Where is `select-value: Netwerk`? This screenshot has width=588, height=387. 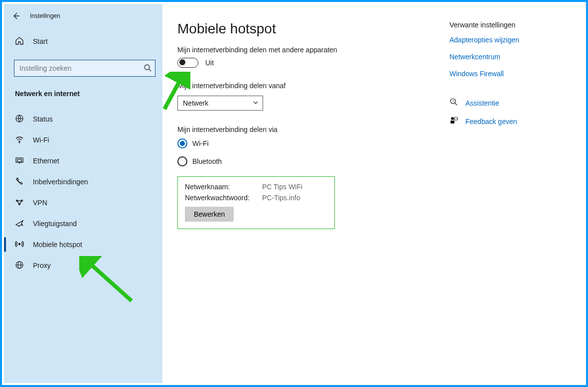
select-value: Netwerk is located at coordinates (195, 103).